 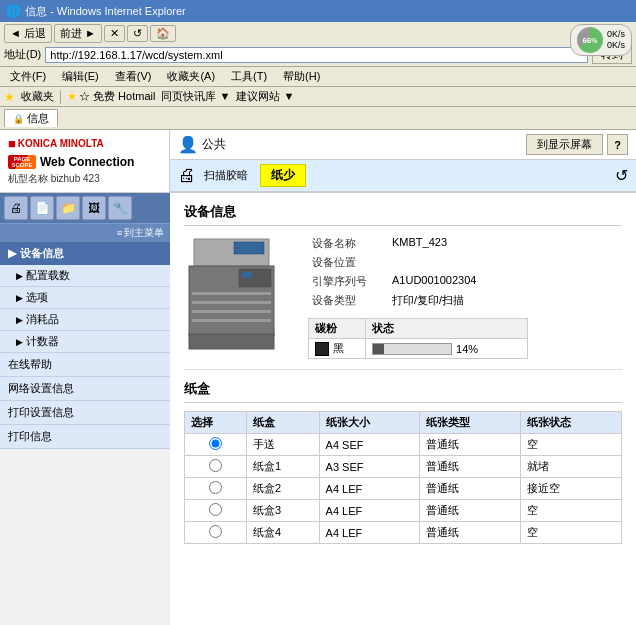 I want to click on nav-icon-folder: 📁, so click(x=68, y=208).